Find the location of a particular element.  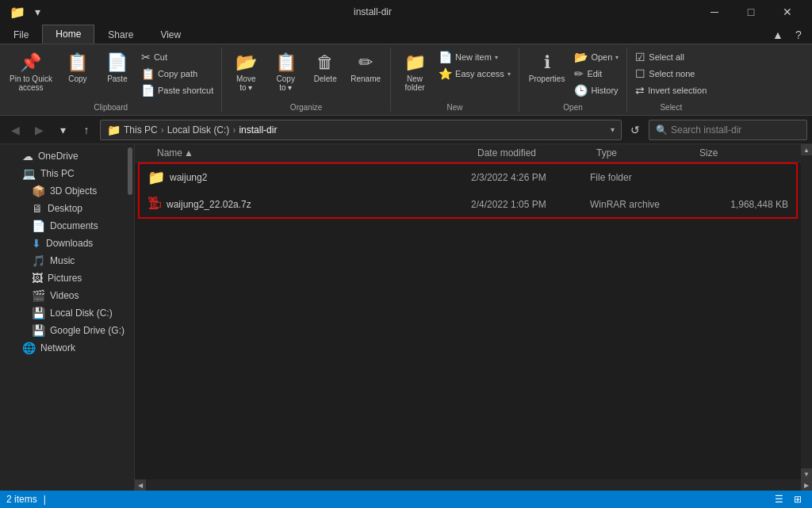

cut-button: ✂ Cut is located at coordinates (178, 57).